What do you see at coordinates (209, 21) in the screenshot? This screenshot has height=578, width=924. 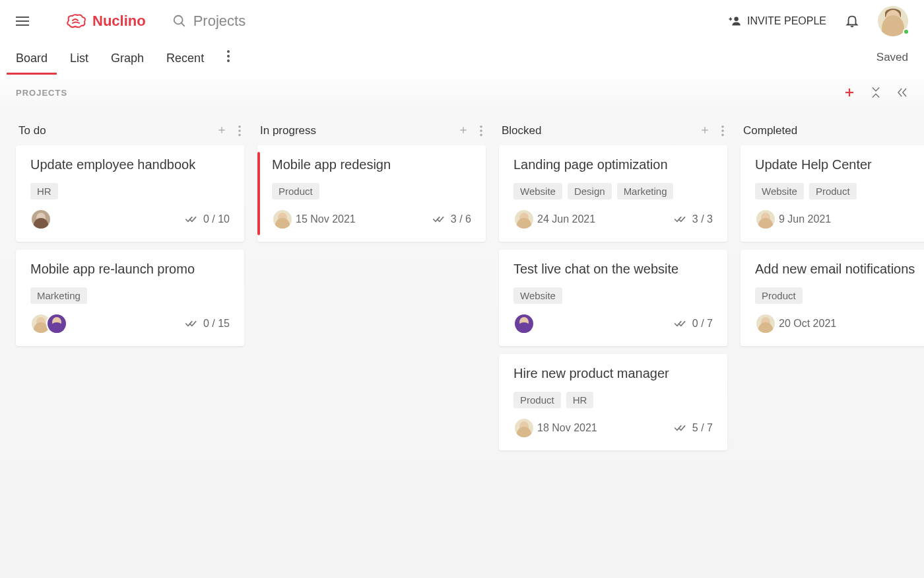 I see `search-area: Projects` at bounding box center [209, 21].